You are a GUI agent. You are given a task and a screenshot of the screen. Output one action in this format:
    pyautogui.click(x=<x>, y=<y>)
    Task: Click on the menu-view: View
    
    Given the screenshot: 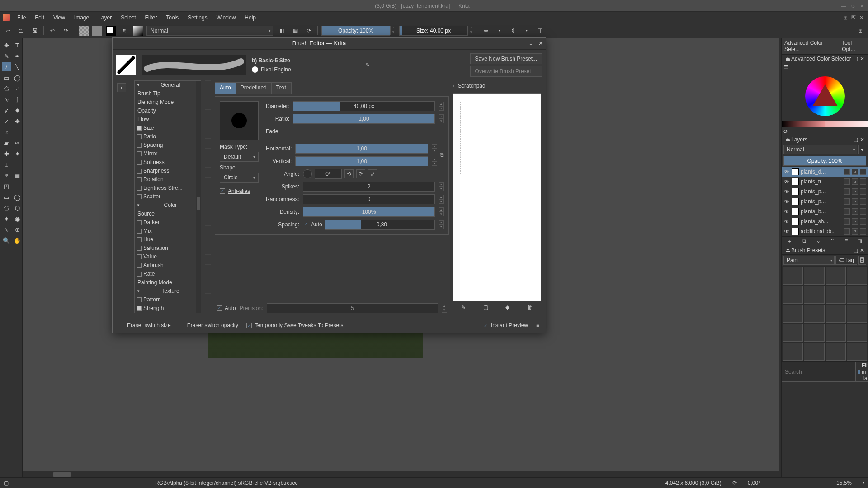 What is the action you would take?
    pyautogui.click(x=59, y=18)
    